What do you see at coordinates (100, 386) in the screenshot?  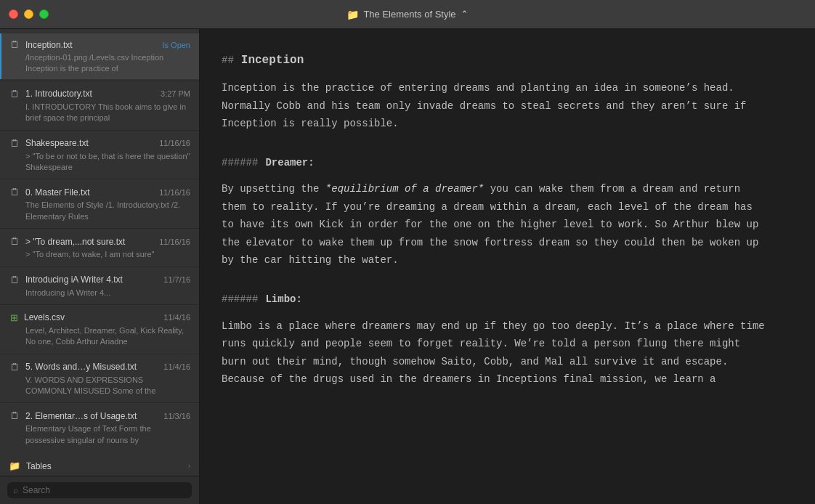 I see `item-preview: V. WORDS AND EXPRESSIONS COMMONLY MISUSE…` at bounding box center [100, 386].